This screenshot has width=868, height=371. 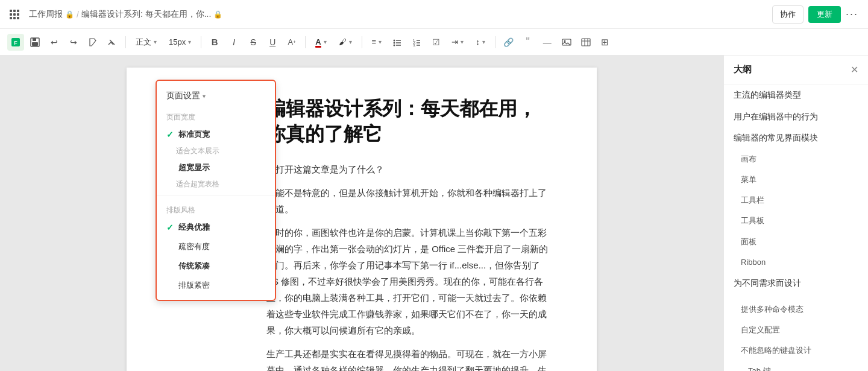 What do you see at coordinates (216, 191) in the screenshot?
I see `page-settings-dropdown: 页面设置 ▾ 页面宽度 ✓ 标准页宽 适合文本展示 ✓ 超宽显示 适合超宽表格 …` at bounding box center [216, 191].